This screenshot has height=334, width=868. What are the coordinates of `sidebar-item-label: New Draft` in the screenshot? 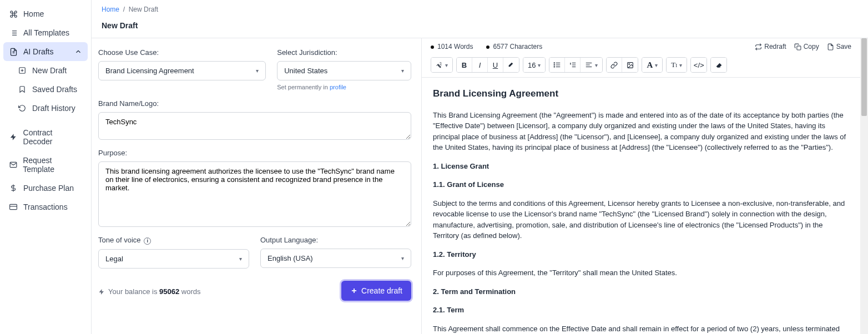 It's located at (49, 70).